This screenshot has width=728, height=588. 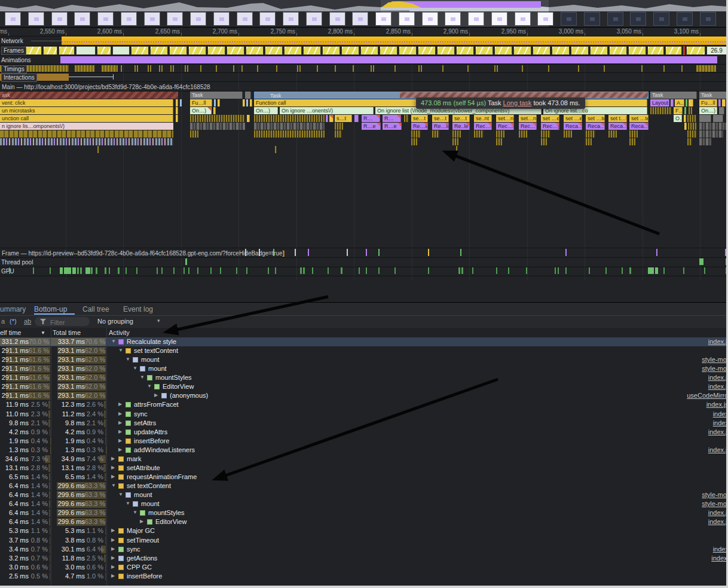 What do you see at coordinates (678, 118) in the screenshot?
I see `flame-bar: O…` at bounding box center [678, 118].